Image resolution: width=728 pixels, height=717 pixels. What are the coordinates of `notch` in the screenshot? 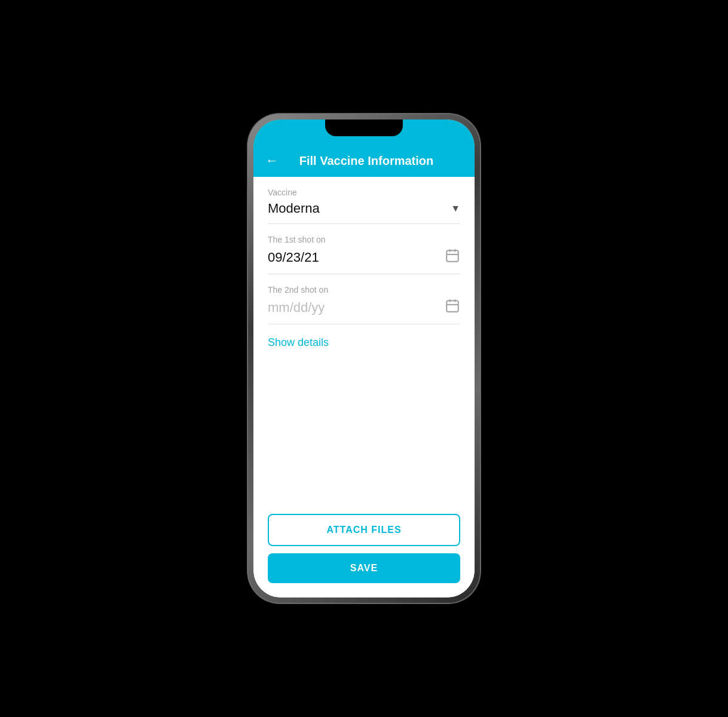 It's located at (364, 128).